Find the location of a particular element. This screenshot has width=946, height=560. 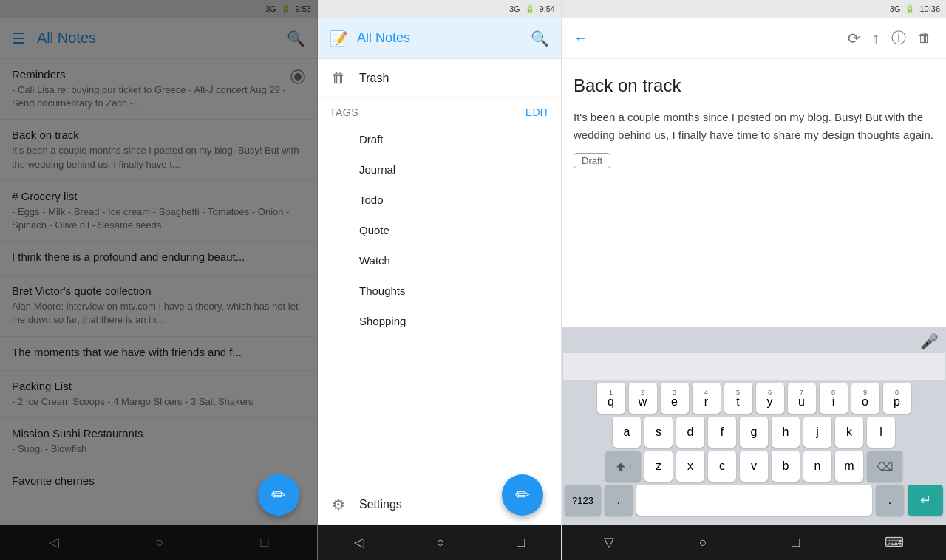

tag-item-quote: Quote is located at coordinates (439, 231).